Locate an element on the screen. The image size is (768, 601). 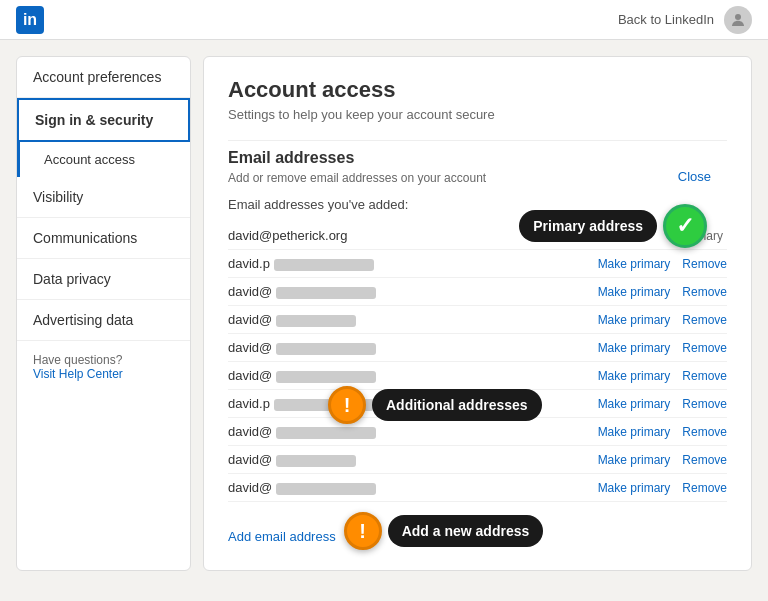
add-tooltip-icon: ! is located at coordinates (363, 531).